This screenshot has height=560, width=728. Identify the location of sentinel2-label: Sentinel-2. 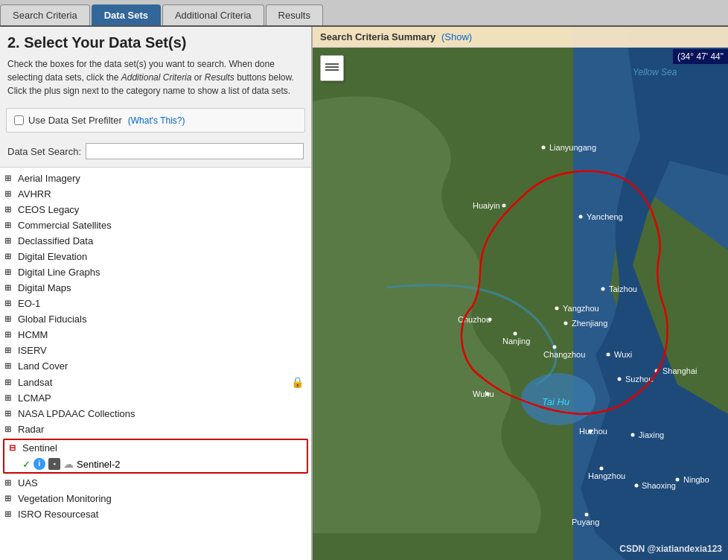
(98, 465).